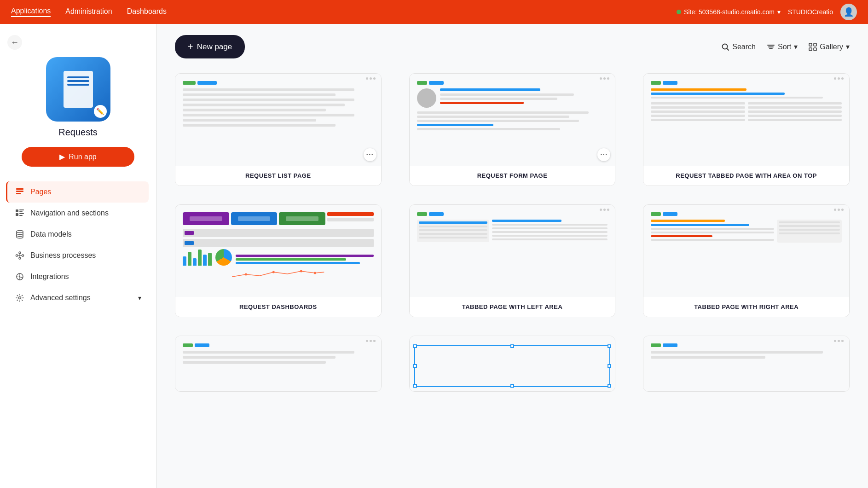  I want to click on app-edit-icon: ✏️, so click(100, 111).